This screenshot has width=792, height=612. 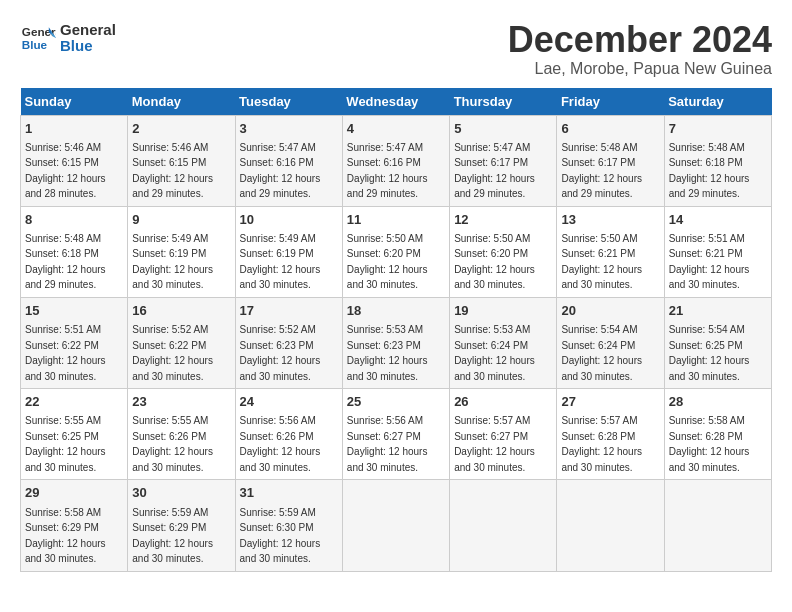 What do you see at coordinates (181, 220) in the screenshot?
I see `day-number: 9` at bounding box center [181, 220].